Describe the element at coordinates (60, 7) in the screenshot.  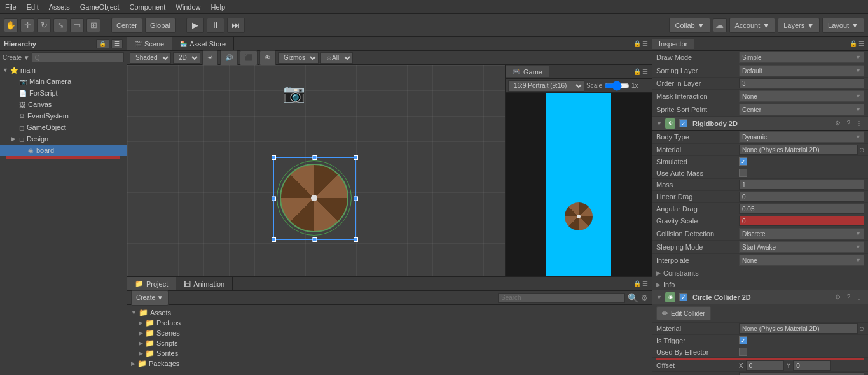
I see `menu-assets: Assets` at that location.